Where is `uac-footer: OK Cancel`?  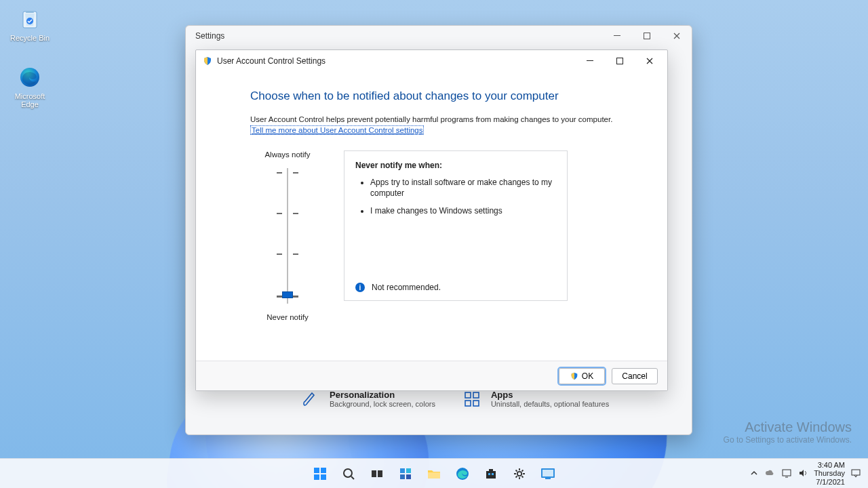
uac-footer: OK Cancel is located at coordinates (431, 375).